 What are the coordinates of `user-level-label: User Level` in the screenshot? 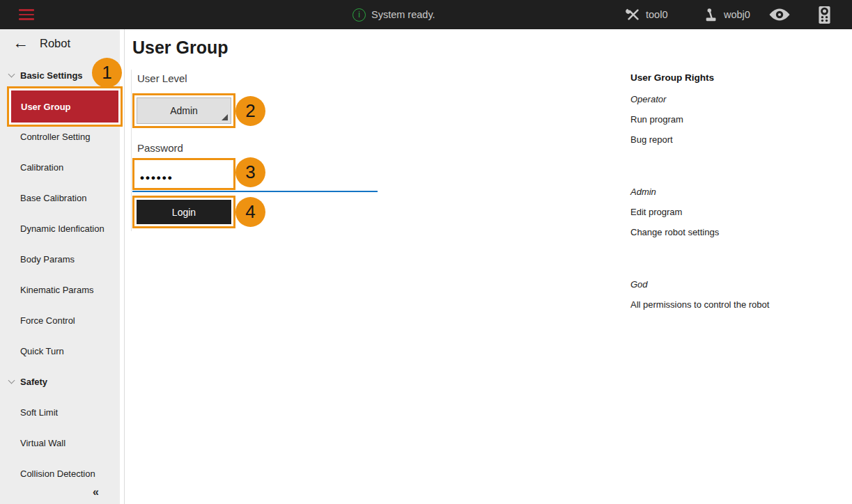 It's located at (162, 78).